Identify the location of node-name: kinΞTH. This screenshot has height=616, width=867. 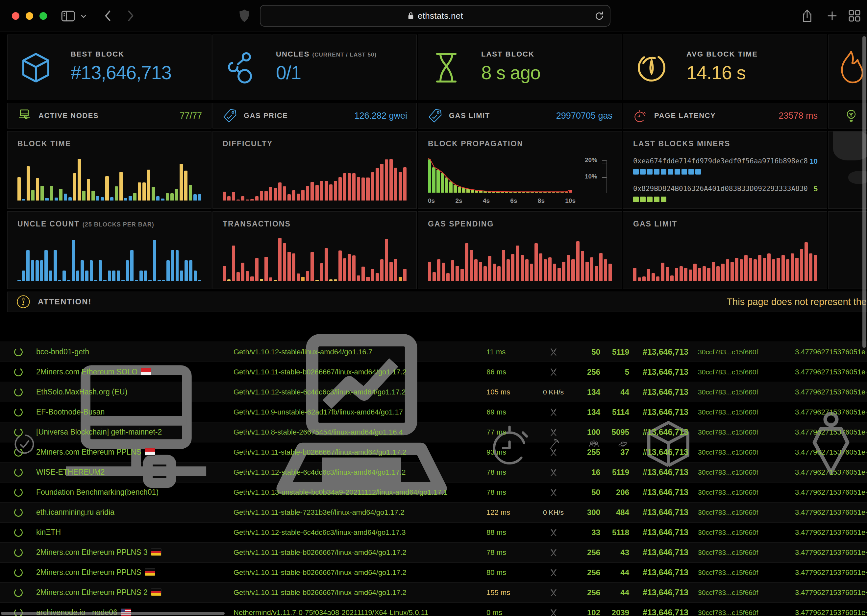
(135, 533).